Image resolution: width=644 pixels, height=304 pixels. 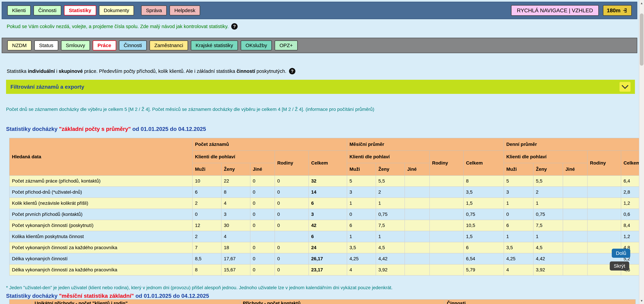 I want to click on filter-export-bar: Filtrování záznamů a exporty, so click(x=320, y=87).